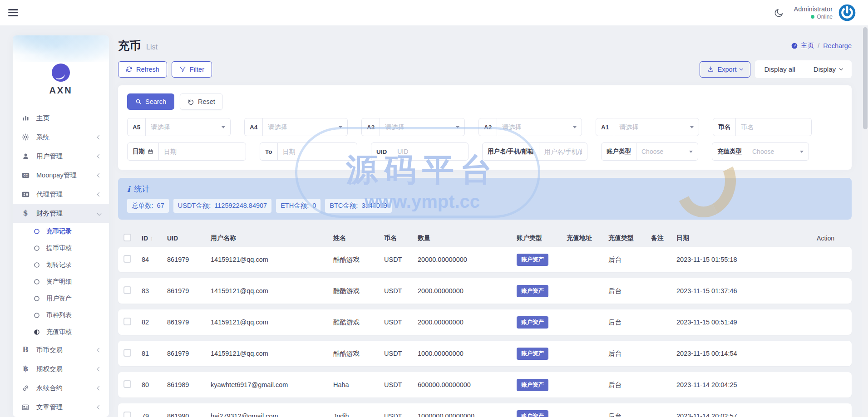 This screenshot has width=868, height=417. What do you see at coordinates (61, 82) in the screenshot?
I see `brand-logo: AXN` at bounding box center [61, 82].